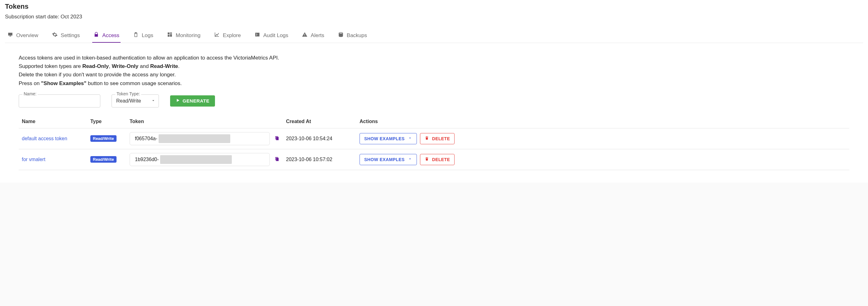 The height and width of the screenshot is (306, 868). Describe the element at coordinates (217, 35) in the screenshot. I see `chart-icon` at that location.